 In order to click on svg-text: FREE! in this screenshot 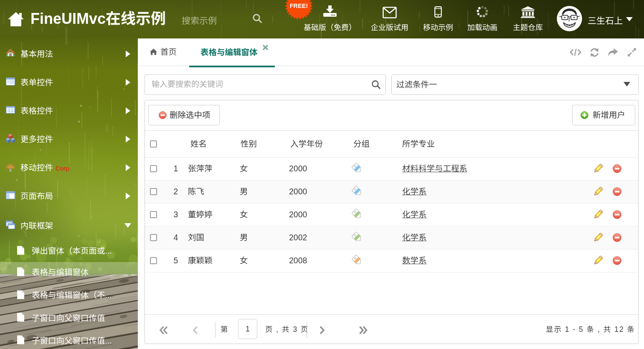, I will do `click(299, 6)`.